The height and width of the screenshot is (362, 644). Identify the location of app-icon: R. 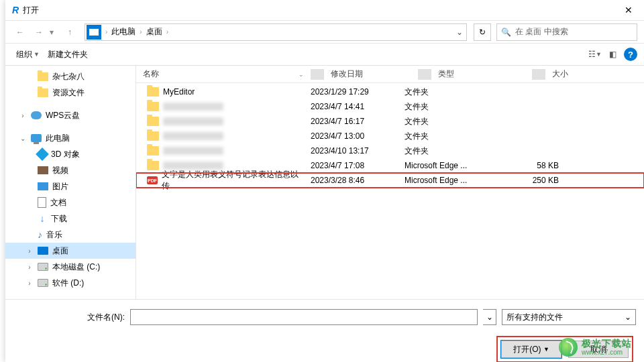
(15, 10).